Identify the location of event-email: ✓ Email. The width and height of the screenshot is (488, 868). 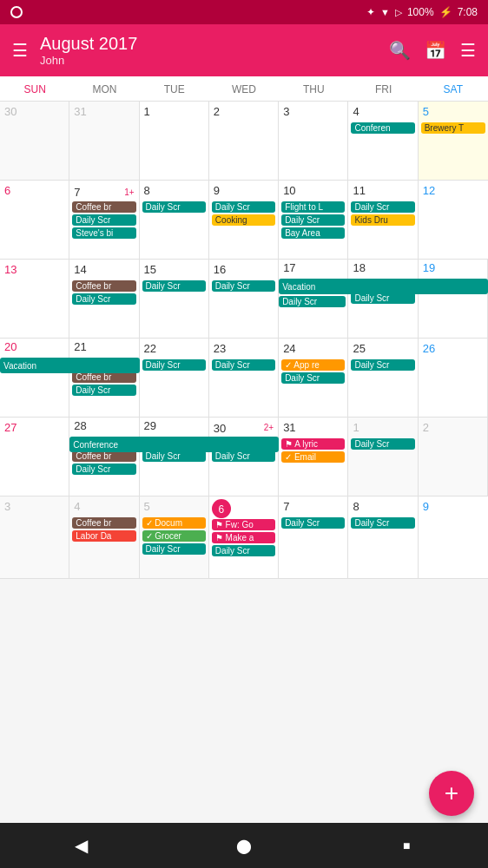
(313, 457).